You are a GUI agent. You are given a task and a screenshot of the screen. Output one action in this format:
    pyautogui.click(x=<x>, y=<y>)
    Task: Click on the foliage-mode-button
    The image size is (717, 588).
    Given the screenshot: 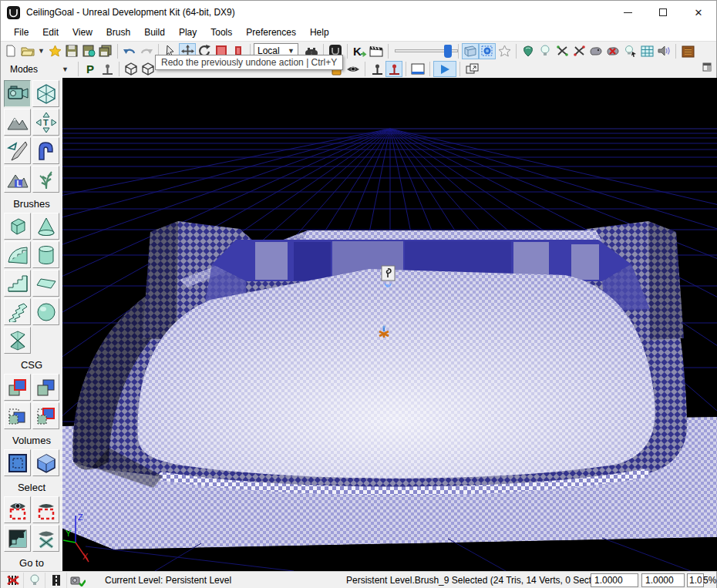 What is the action you would take?
    pyautogui.click(x=46, y=179)
    